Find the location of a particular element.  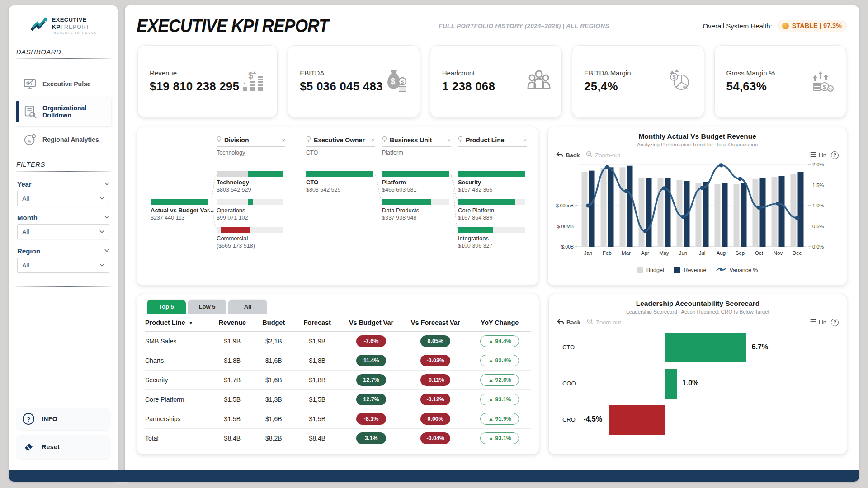

kpi-value: 54,63% is located at coordinates (751, 87).